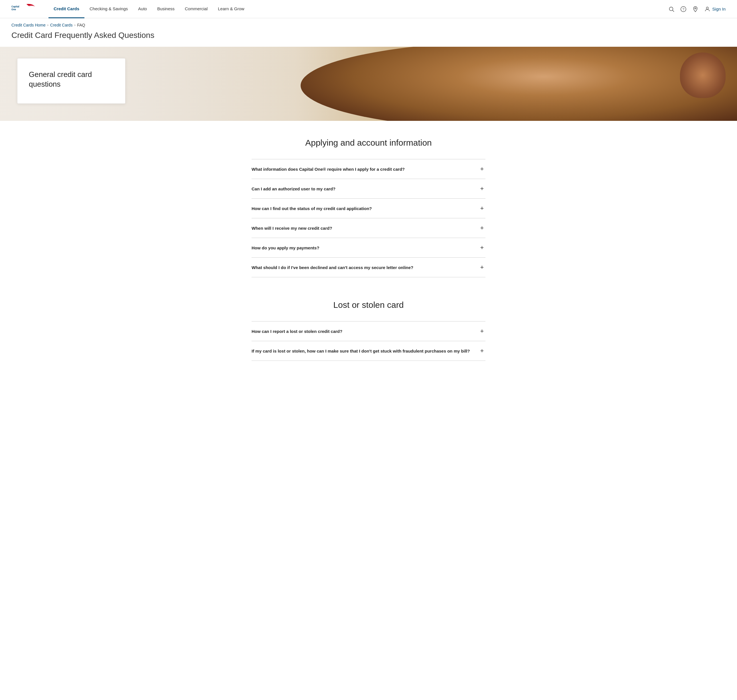 Image resolution: width=737 pixels, height=700 pixels. Describe the element at coordinates (368, 169) in the screenshot. I see `faq-item-header: What information does Capital One® requi…` at that location.